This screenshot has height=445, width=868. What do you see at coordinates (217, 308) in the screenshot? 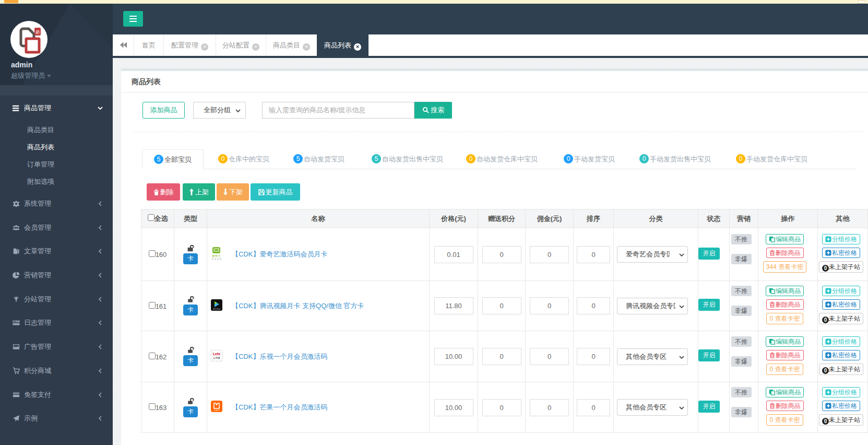
I see `svg-text: 腾讯视频` at bounding box center [217, 308].